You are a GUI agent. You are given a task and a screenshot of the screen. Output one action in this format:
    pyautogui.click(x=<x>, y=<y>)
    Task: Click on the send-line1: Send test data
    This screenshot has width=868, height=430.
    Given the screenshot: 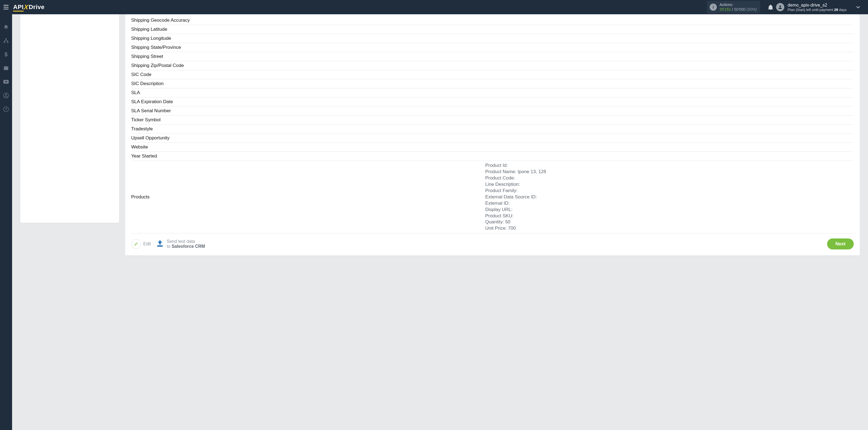 What is the action you would take?
    pyautogui.click(x=186, y=241)
    